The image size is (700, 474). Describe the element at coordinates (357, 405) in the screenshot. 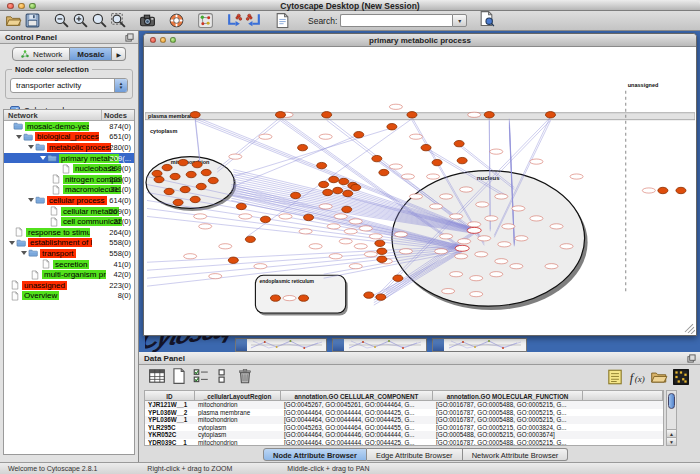

I see `table-cell: [GO:0045267, GO:0045261, GO:0044464, G..…` at that location.